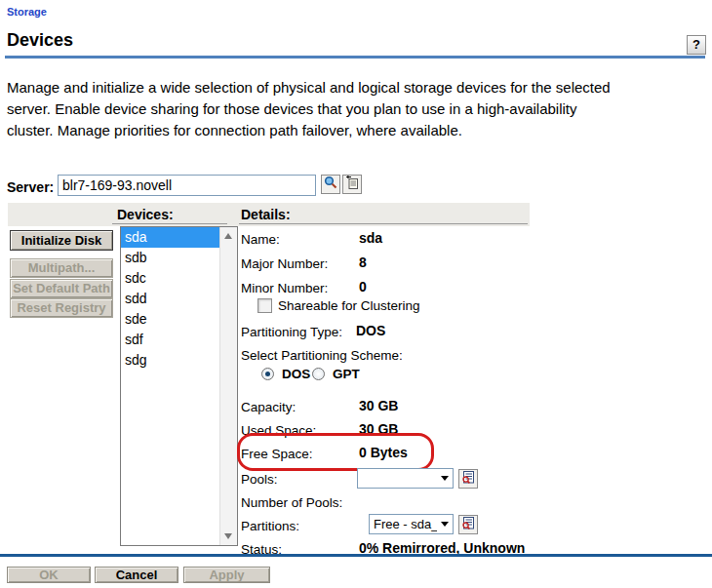 This screenshot has height=588, width=712. What do you see at coordinates (406, 478) in the screenshot?
I see `pools-dropdown` at bounding box center [406, 478].